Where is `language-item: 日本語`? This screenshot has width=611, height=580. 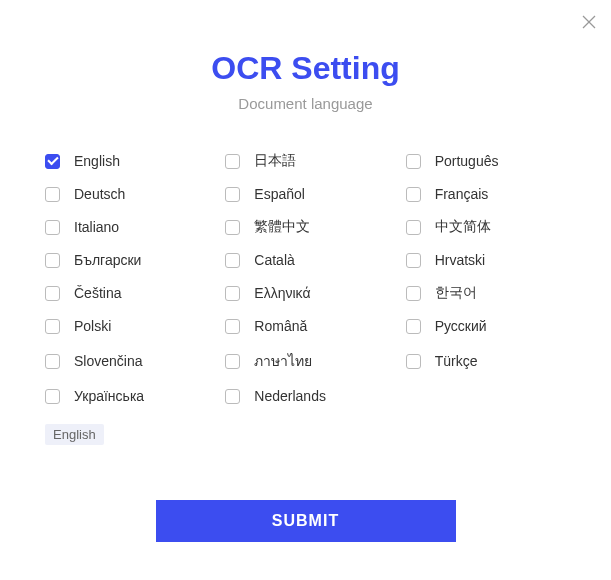 language-item: 日本語 is located at coordinates (305, 161).